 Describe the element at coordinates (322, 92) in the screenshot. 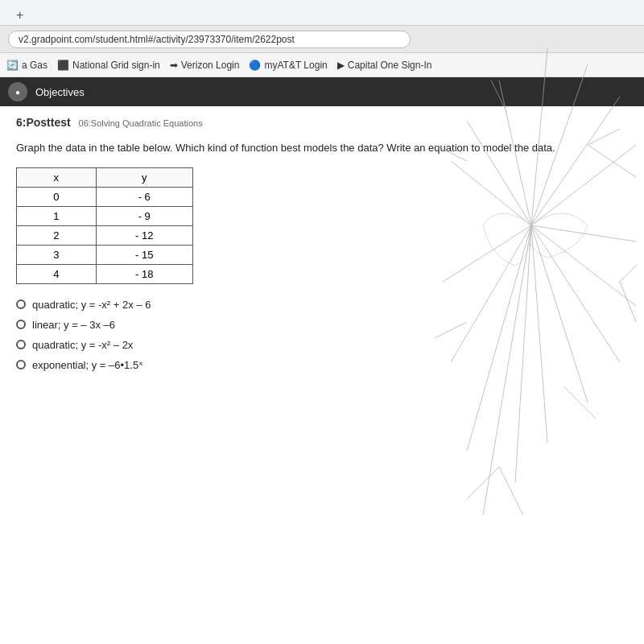

I see `app-toolbar: ● Objectives` at that location.